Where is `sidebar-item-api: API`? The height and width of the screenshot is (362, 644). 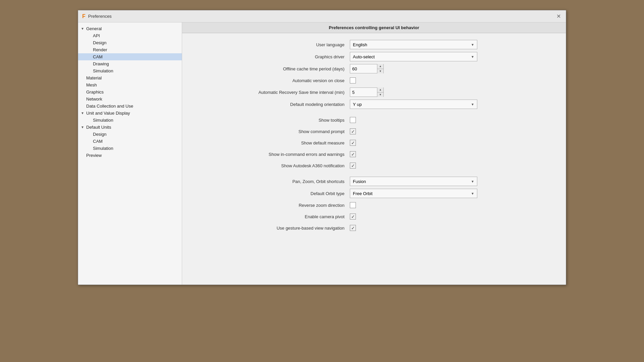
sidebar-item-api: API is located at coordinates (130, 36).